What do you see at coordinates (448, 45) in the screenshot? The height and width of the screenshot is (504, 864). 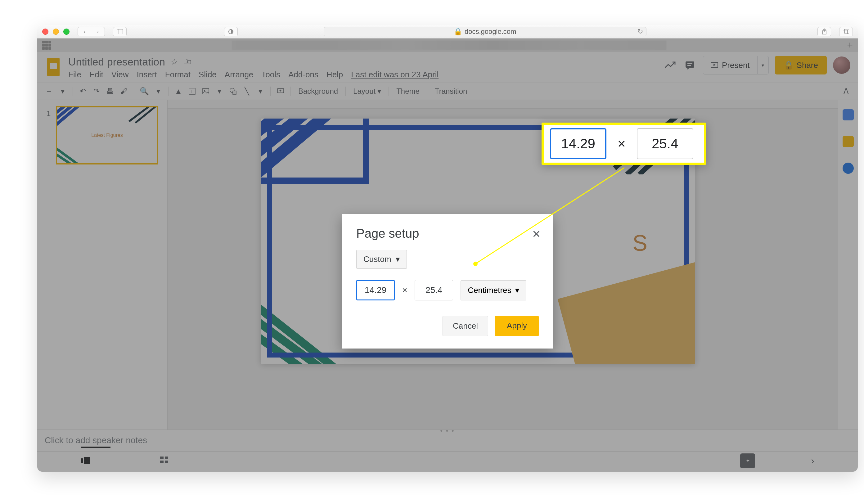 I see `tab-strip: +` at bounding box center [448, 45].